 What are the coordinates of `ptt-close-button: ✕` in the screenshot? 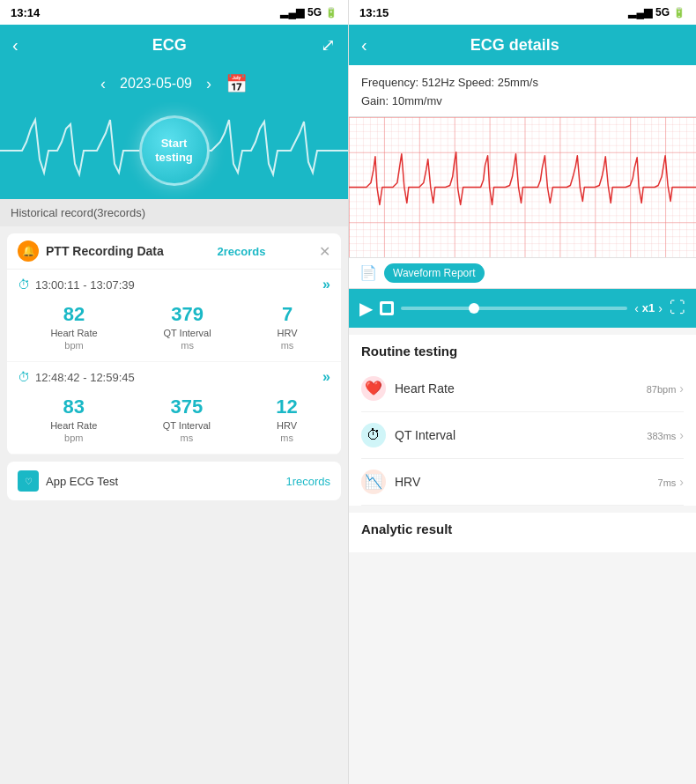 It's located at (324, 252).